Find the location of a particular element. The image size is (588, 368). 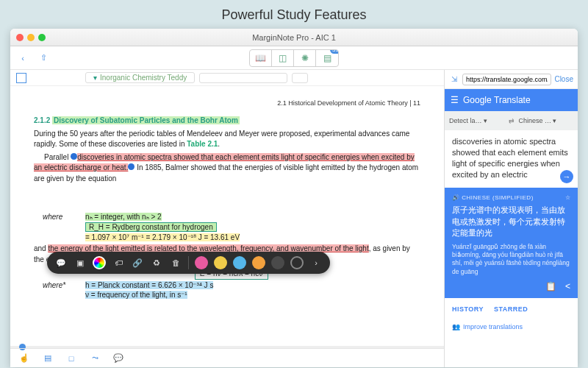

document-tab-page is located at coordinates (300, 78).